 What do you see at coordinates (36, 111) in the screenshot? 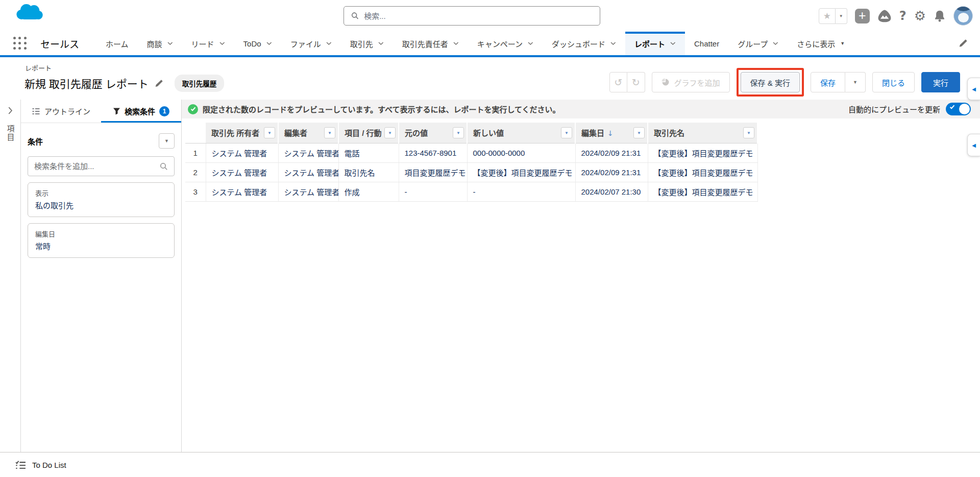
I see `outline-list-icon` at bounding box center [36, 111].